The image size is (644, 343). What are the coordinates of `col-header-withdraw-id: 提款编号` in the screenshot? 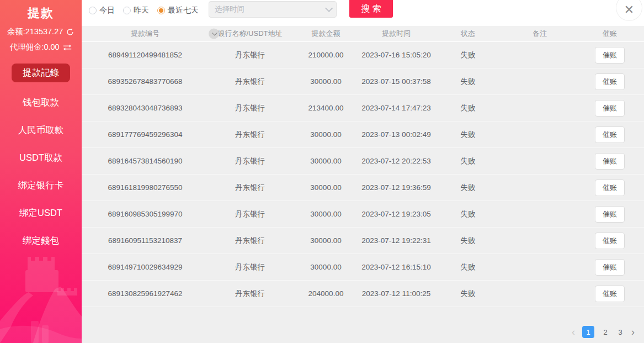 It's located at (145, 34).